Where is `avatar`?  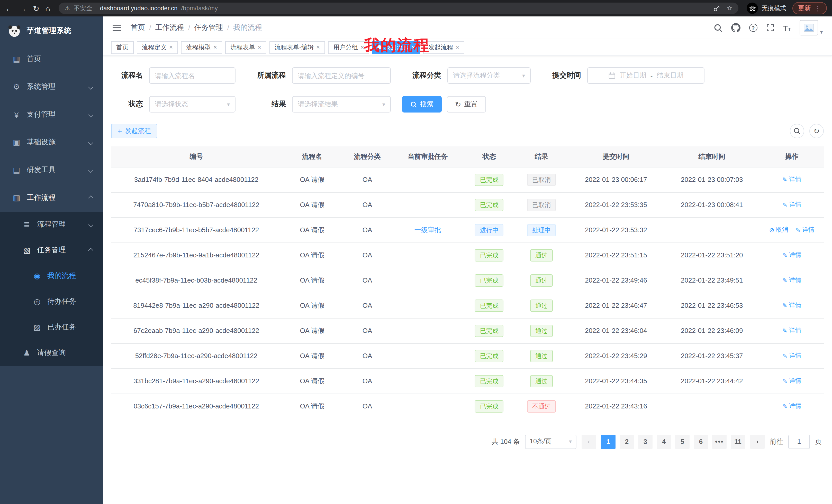
avatar is located at coordinates (809, 28).